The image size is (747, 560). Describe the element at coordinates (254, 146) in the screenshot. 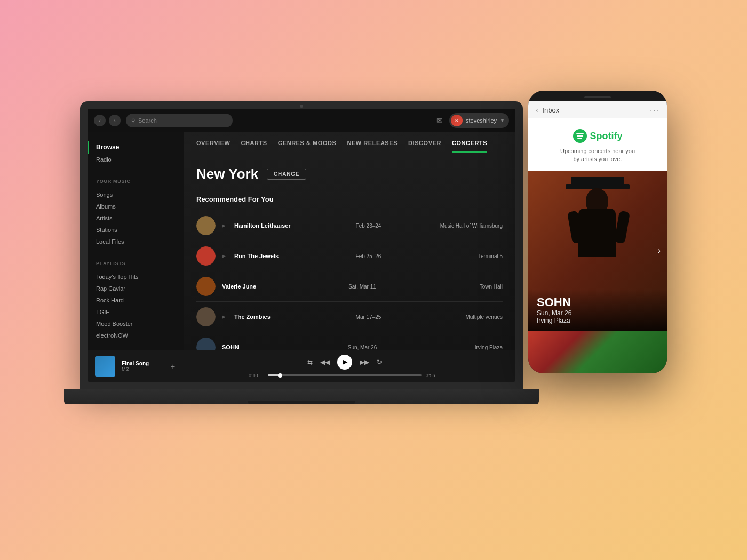

I see `tab-charts: CHARTS` at that location.